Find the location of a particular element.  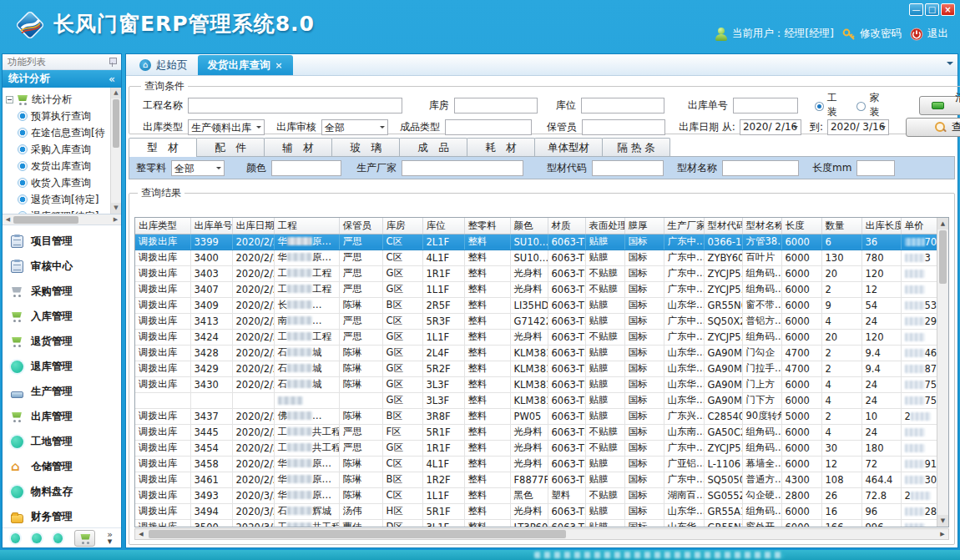

table-row: 调拨出库34612020/2/28华原…陈琳B区1R2F整料F8877FT606… is located at coordinates (543, 479).